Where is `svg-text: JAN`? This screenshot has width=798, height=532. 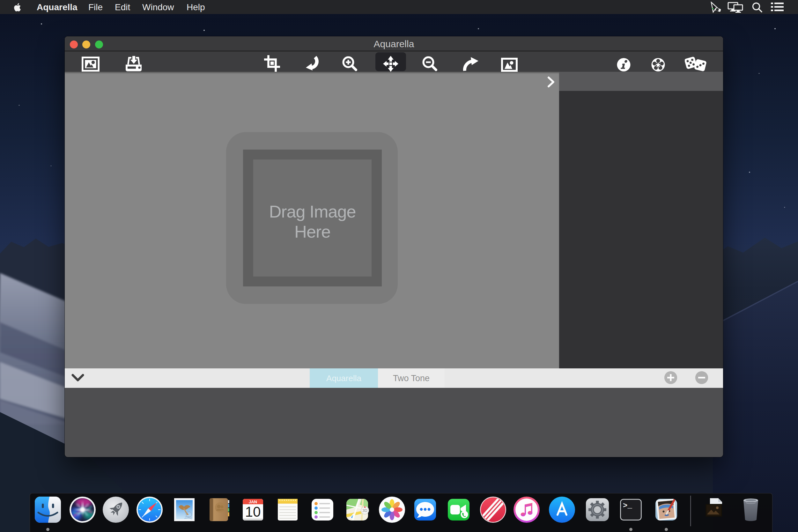
svg-text: JAN is located at coordinates (253, 502).